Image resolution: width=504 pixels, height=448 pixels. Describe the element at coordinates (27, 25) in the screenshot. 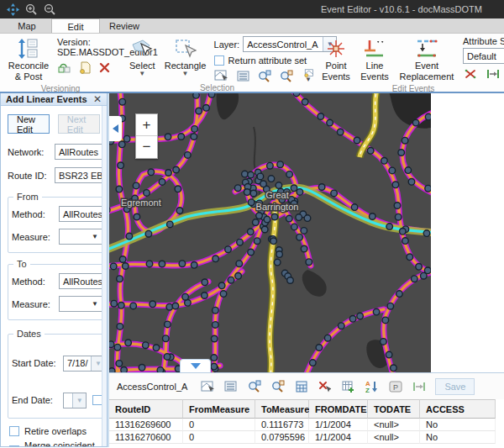

I see `tab-map: Map` at that location.